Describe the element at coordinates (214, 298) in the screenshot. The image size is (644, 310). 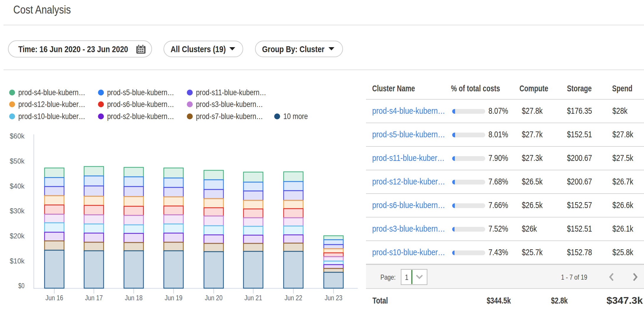
I see `svg-text: Jun 20` at that location.